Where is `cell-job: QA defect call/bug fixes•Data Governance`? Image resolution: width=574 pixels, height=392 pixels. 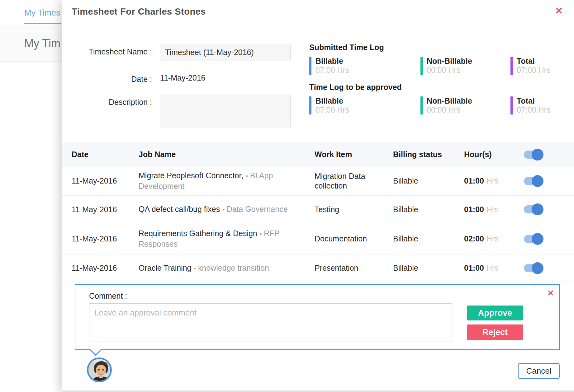 cell-job: QA defect call/bug fixes•Data Governance is located at coordinates (227, 209).